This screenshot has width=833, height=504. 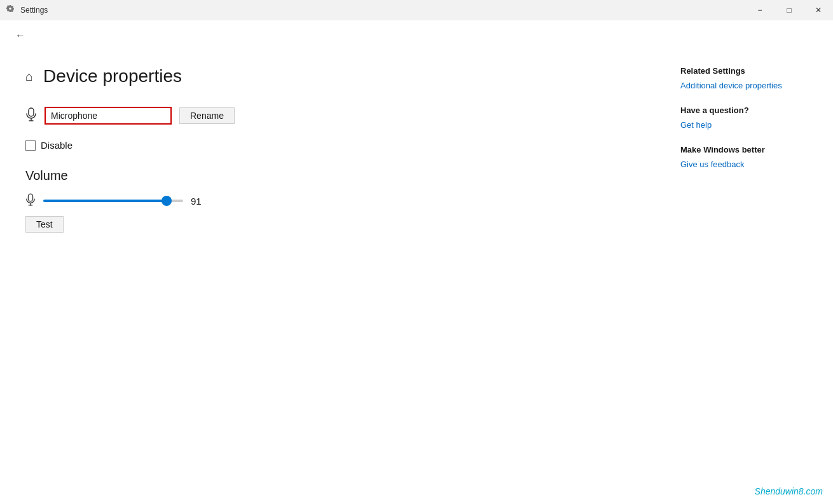 I want to click on close-button: ✕, so click(x=818, y=10).